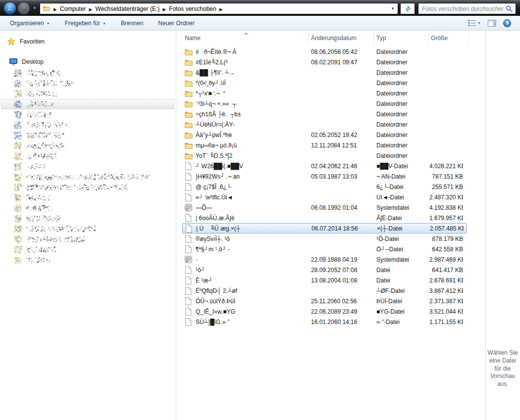  What do you see at coordinates (325, 259) in the screenshot?
I see `file-row: ·22.09.1988 04:19Systemdatei2.987.469 KB` at bounding box center [325, 259].